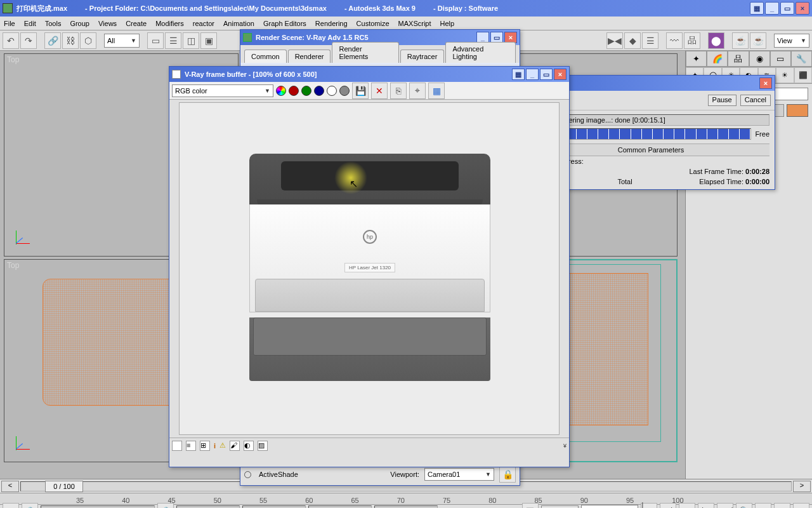  Describe the element at coordinates (166, 505) in the screenshot. I see `coord-lock-icon: 🔒` at that location.